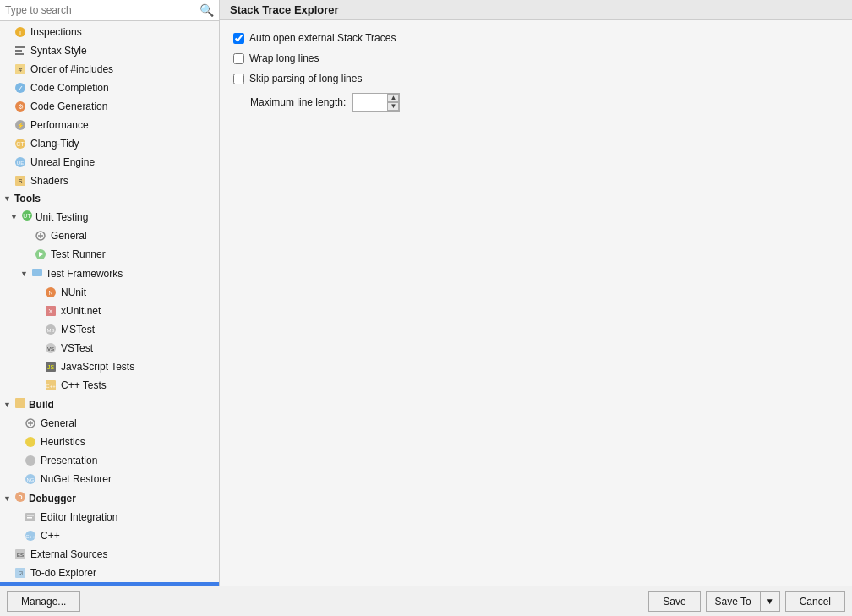 This screenshot has height=616, width=852. Describe the element at coordinates (110, 181) in the screenshot. I see `sidebar-item-shaders: S Shaders` at that location.